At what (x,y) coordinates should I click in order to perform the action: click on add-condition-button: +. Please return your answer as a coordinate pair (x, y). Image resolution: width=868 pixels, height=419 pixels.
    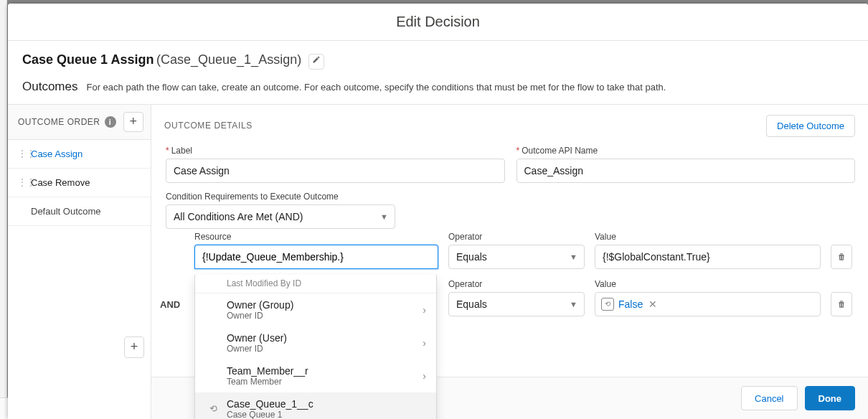
    Looking at the image, I should click on (134, 347).